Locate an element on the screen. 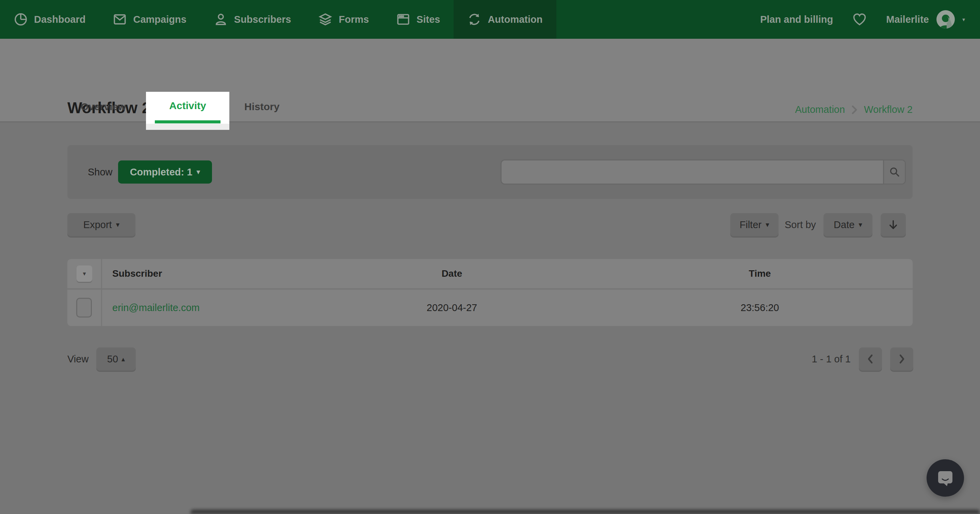 This screenshot has width=980, height=514. sort-direction-button is located at coordinates (893, 225).